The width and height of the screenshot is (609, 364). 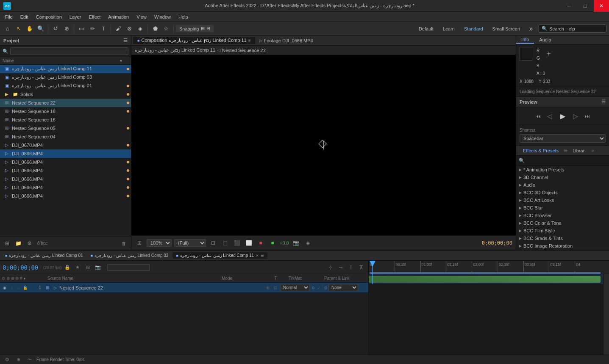 I want to click on maximize-button: □, so click(x=585, y=6).